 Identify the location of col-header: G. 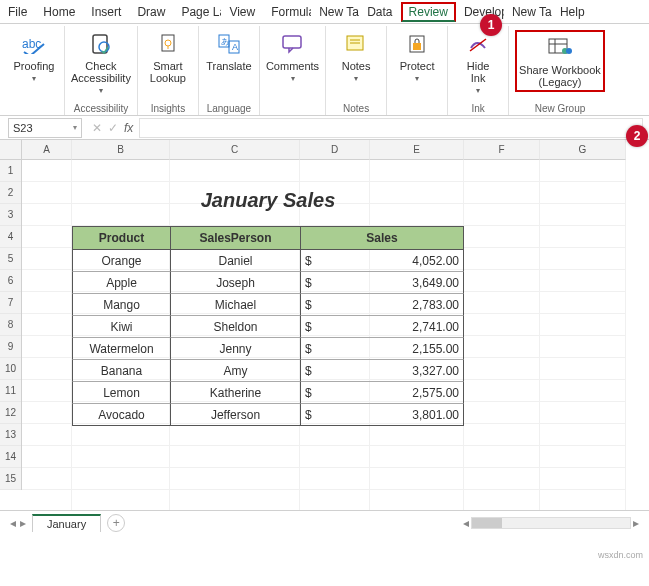
(583, 150).